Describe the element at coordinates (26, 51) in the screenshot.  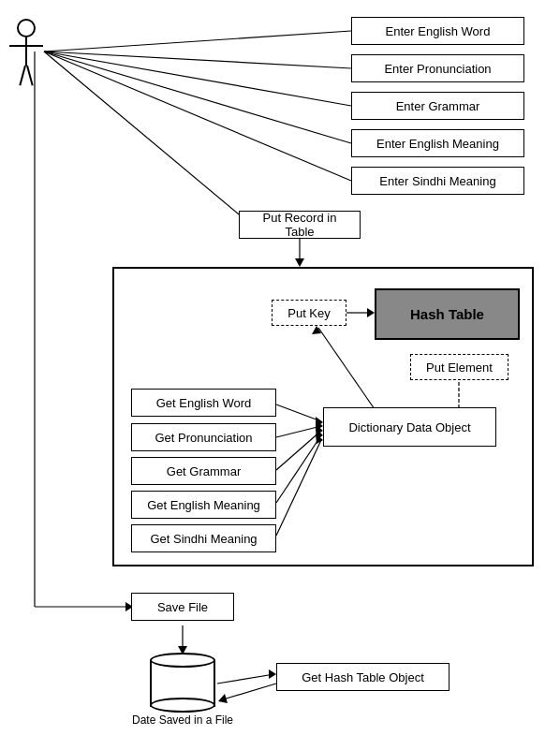
I see `actor-body` at that location.